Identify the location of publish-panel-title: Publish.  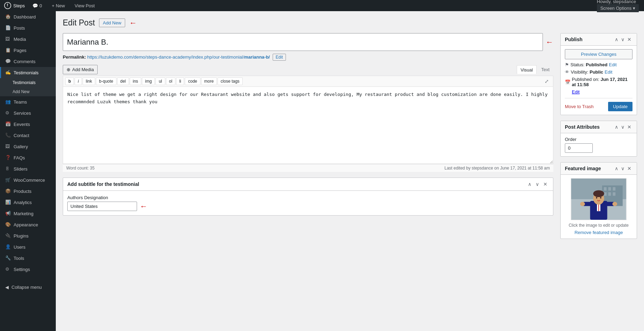
(574, 39).